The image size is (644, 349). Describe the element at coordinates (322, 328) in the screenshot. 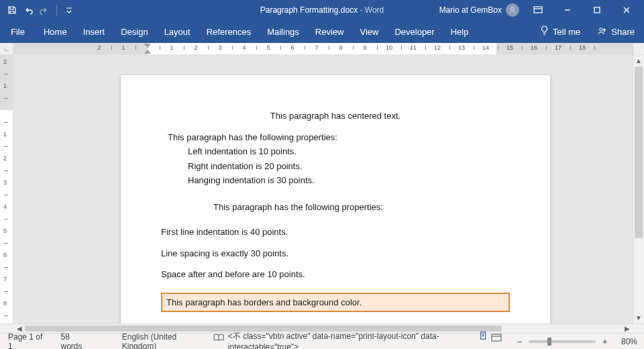

I see `horizontal-scrollbar: ◀ ▶` at that location.